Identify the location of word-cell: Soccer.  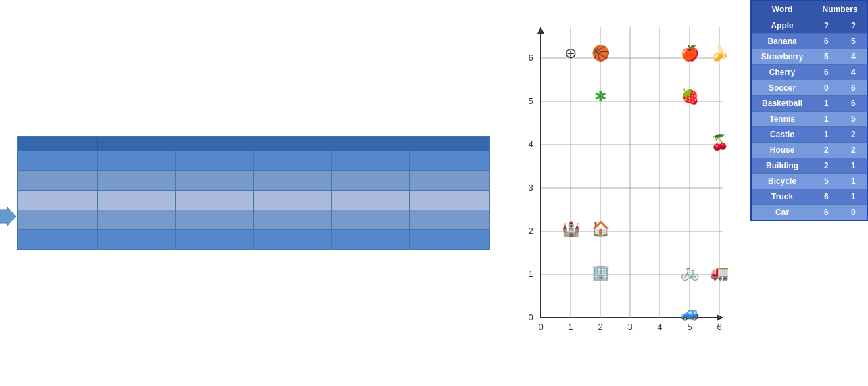
(782, 88).